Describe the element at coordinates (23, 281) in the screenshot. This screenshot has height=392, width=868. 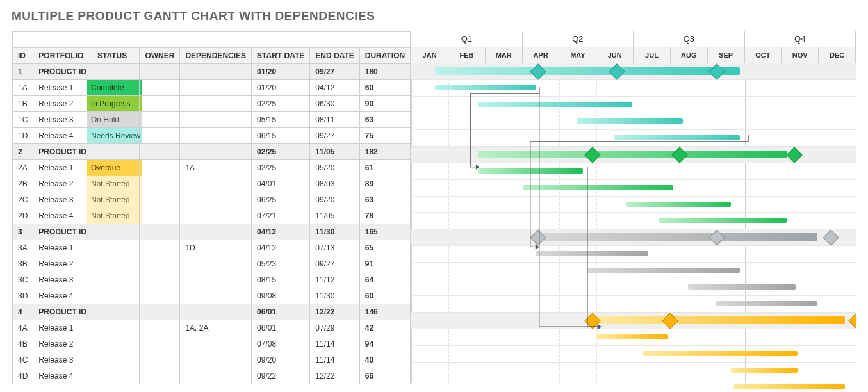
I see `cell: 3C` at that location.